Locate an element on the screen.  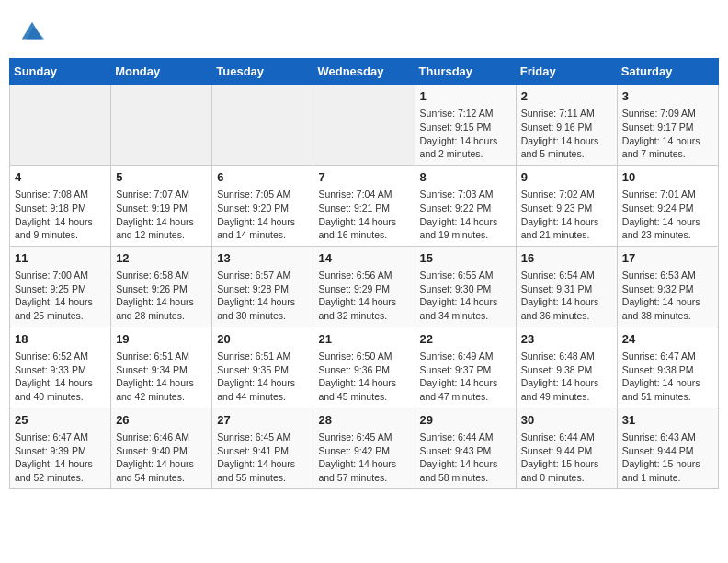
day-cell-24: 24Sunrise: 6:47 AM Sunset: 9:38 PM Dayli… is located at coordinates (667, 367).